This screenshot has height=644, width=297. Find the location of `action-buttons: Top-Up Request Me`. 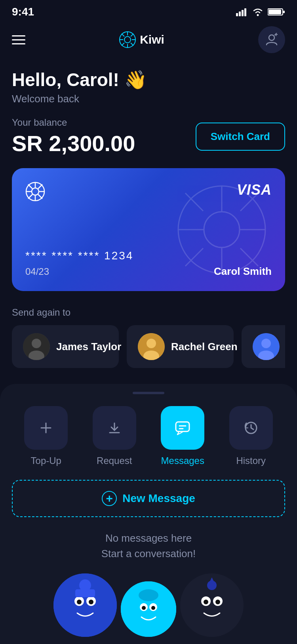

action-buttons: Top-Up Request Me is located at coordinates (148, 436).